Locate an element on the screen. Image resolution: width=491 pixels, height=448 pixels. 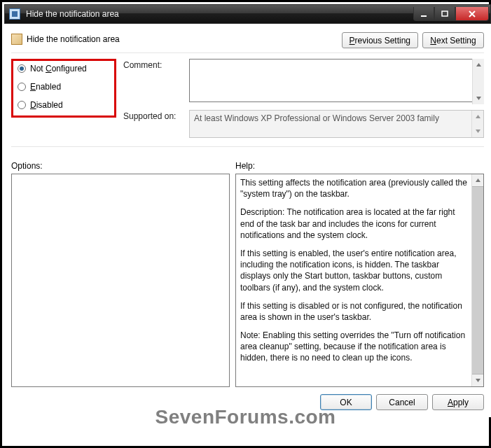
window-controls is located at coordinates (451, 14).